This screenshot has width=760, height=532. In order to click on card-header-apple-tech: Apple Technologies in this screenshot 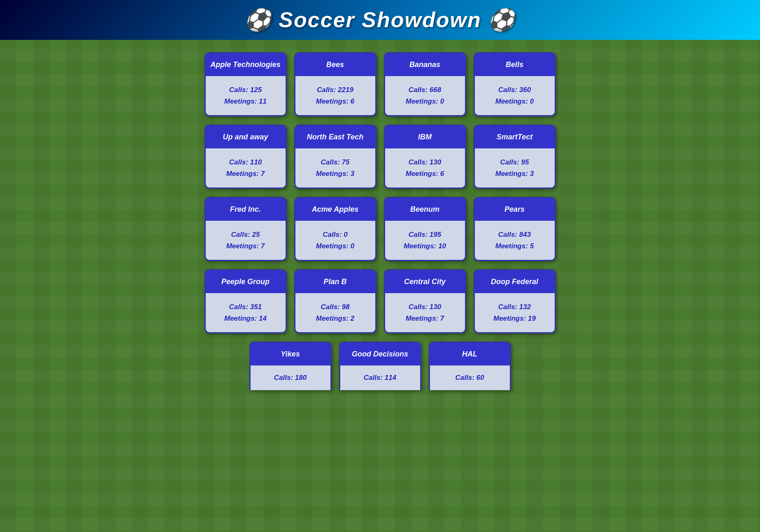, I will do `click(246, 65)`.